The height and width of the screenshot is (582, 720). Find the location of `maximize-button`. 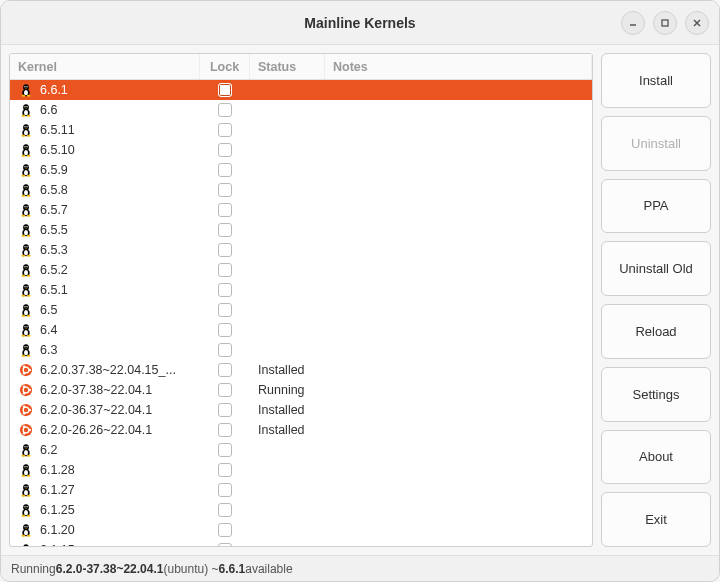

maximize-button is located at coordinates (665, 23).